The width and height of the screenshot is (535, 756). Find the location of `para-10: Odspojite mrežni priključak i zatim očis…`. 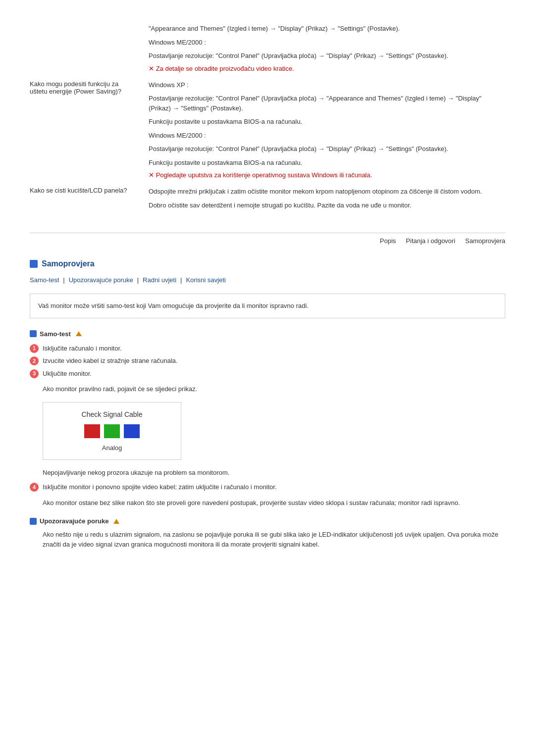

para-10: Odspojite mrežni priključak i zatim očis… is located at coordinates (324, 192).